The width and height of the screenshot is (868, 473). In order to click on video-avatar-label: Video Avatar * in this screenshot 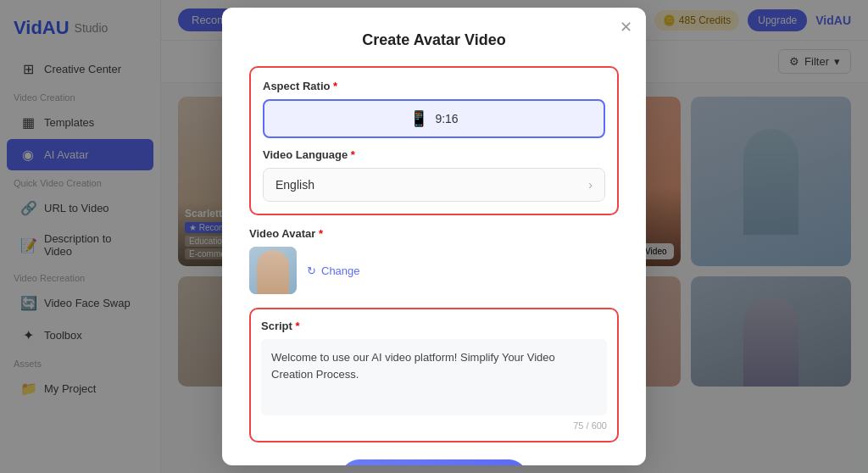, I will do `click(434, 234)`.